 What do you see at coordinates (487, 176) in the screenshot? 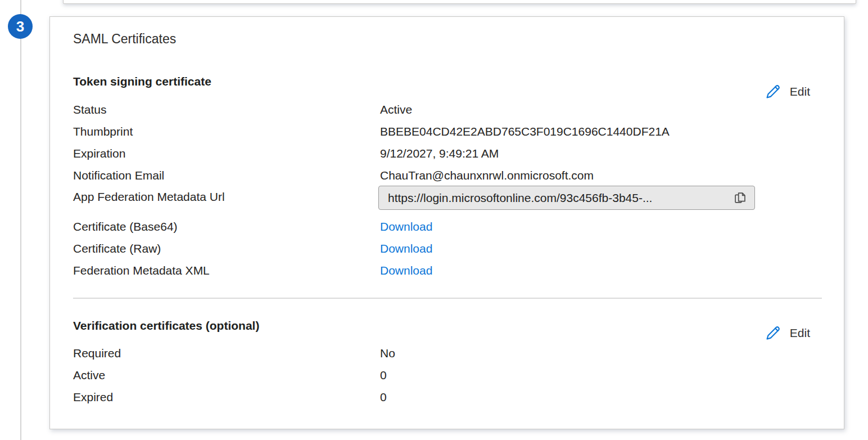
I see `row-value: ChauTran@chaunxnrwl.onmicrosoft.com` at bounding box center [487, 176].